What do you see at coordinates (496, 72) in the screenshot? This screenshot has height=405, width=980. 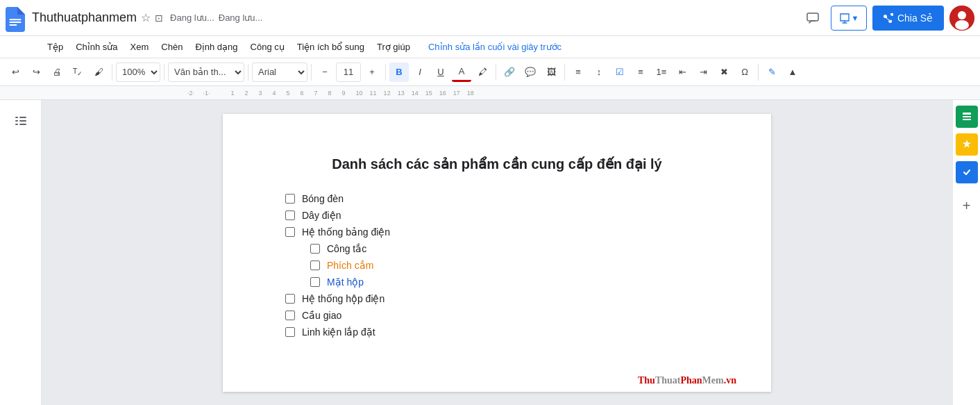 I see `separator6` at bounding box center [496, 72].